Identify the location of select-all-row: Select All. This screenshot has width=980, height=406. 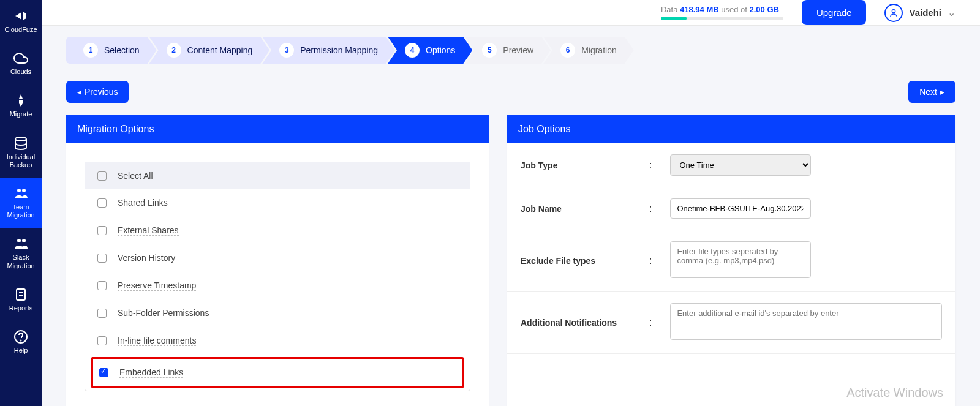
(277, 176).